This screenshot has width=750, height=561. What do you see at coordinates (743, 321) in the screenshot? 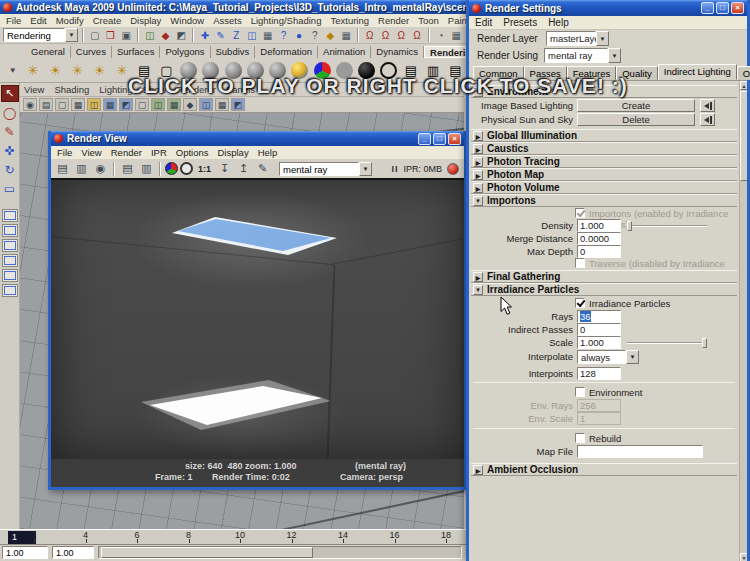
I see `settings-scrollbar: ▲ ▼` at bounding box center [743, 321].